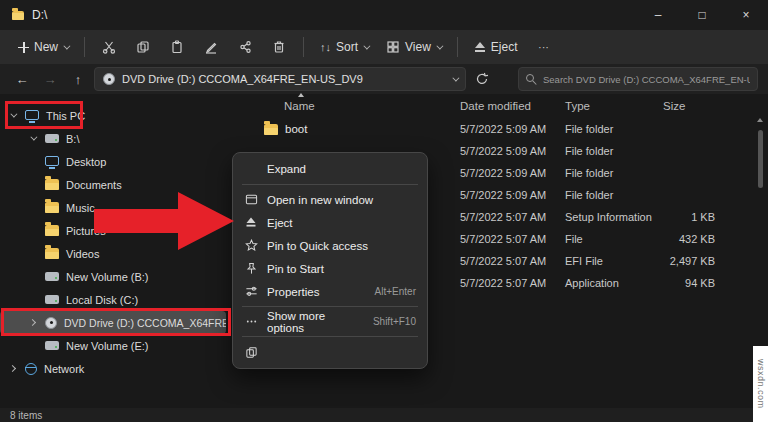 This screenshot has width=768, height=422. I want to click on window-title: D:\, so click(40, 15).